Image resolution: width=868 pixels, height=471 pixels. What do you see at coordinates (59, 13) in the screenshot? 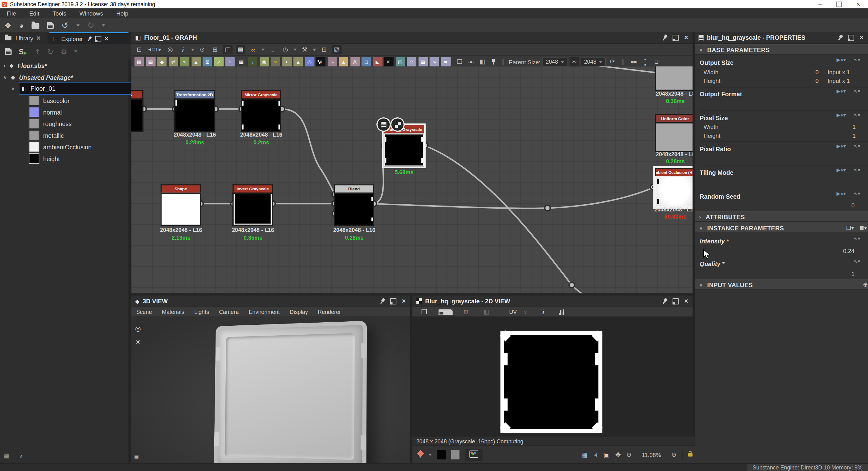
I see `menu-tools: Tools` at bounding box center [59, 13].